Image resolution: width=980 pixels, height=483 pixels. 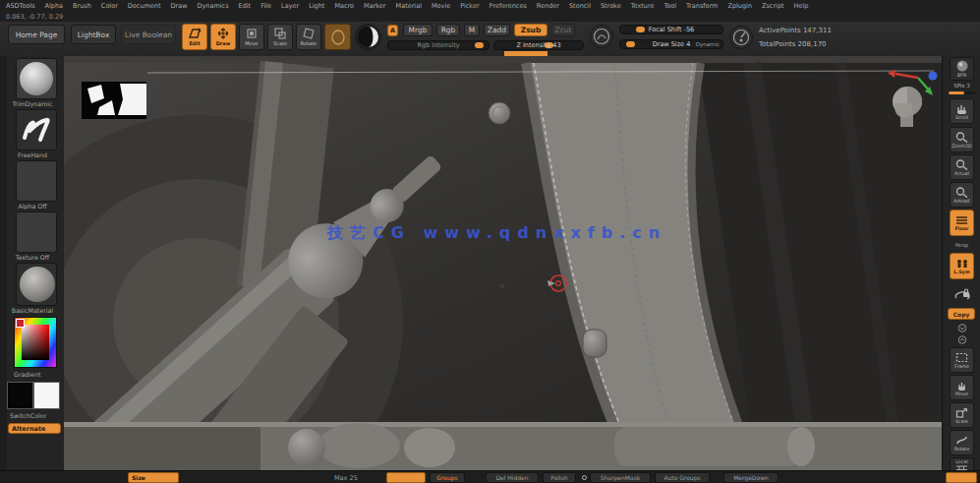 What do you see at coordinates (223, 37) in the screenshot?
I see `draw-mode-button: Draw` at bounding box center [223, 37].